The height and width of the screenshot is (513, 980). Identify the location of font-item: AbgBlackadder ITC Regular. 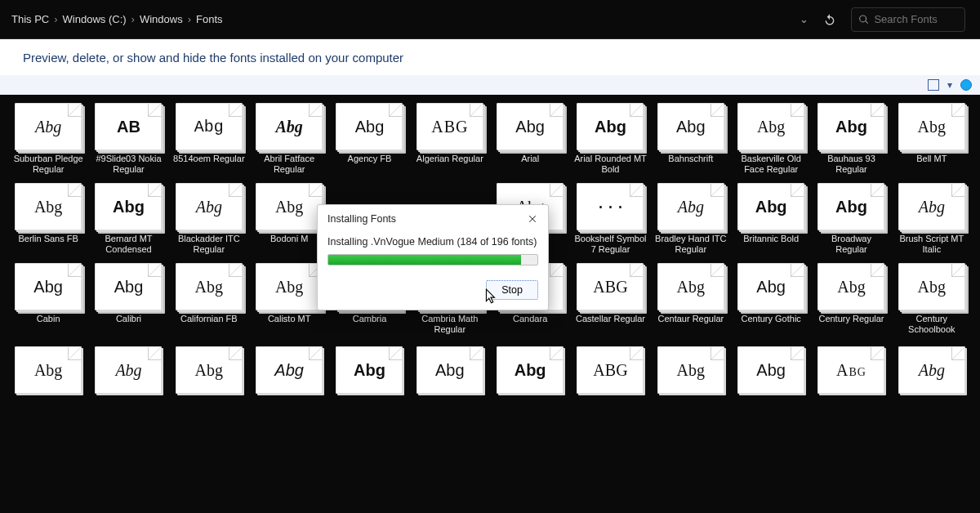
(209, 219).